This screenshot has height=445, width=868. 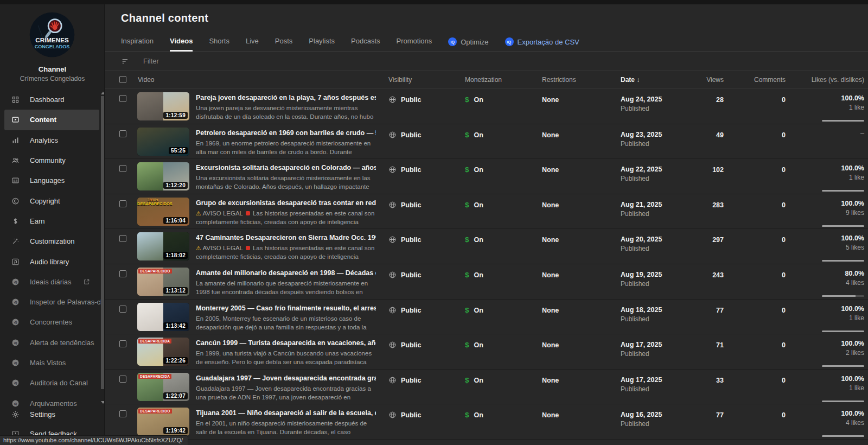 I want to click on tab-live: Live, so click(x=252, y=44).